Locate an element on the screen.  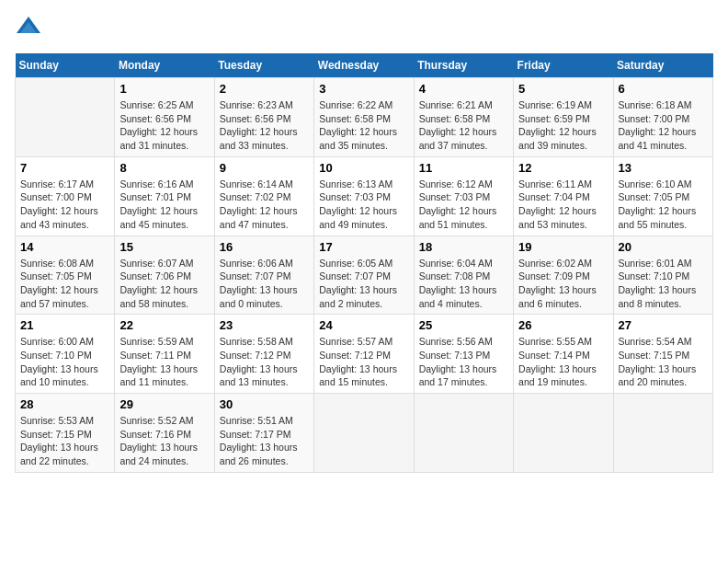
day-cell: 8Sunrise: 6:16 AM Sunset: 7:01 PM Daylig… is located at coordinates (165, 196).